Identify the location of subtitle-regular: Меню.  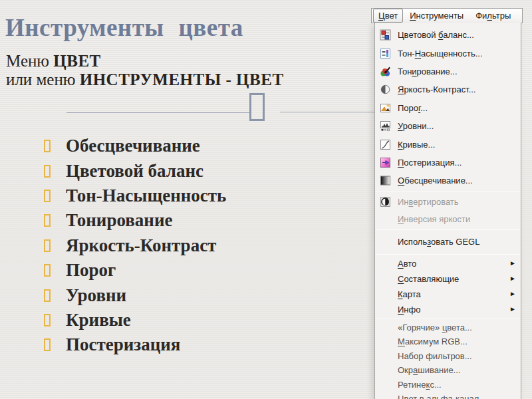
(29, 61).